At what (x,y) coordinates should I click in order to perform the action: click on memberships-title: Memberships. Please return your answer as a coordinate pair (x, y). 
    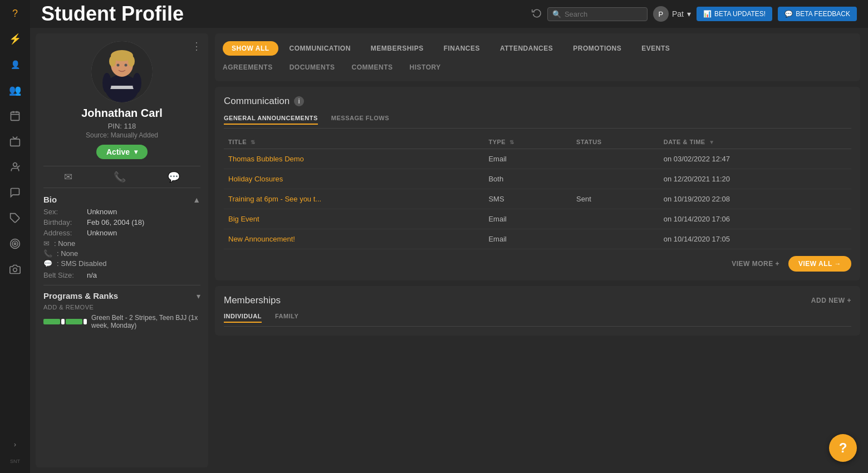
    Looking at the image, I should click on (252, 300).